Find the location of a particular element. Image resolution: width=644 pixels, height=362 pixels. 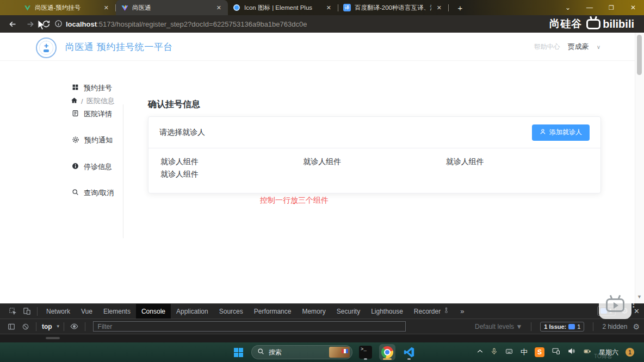

sidebar-item-register: 预约挂号 is located at coordinates (92, 88).